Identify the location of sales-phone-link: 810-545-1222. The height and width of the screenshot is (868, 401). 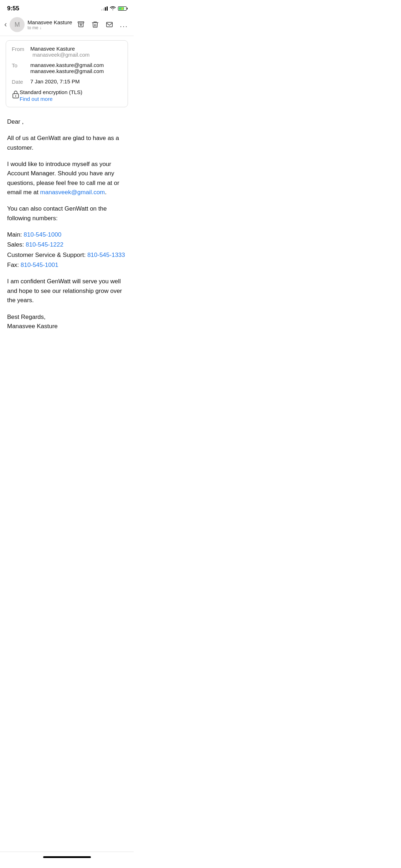
(45, 244).